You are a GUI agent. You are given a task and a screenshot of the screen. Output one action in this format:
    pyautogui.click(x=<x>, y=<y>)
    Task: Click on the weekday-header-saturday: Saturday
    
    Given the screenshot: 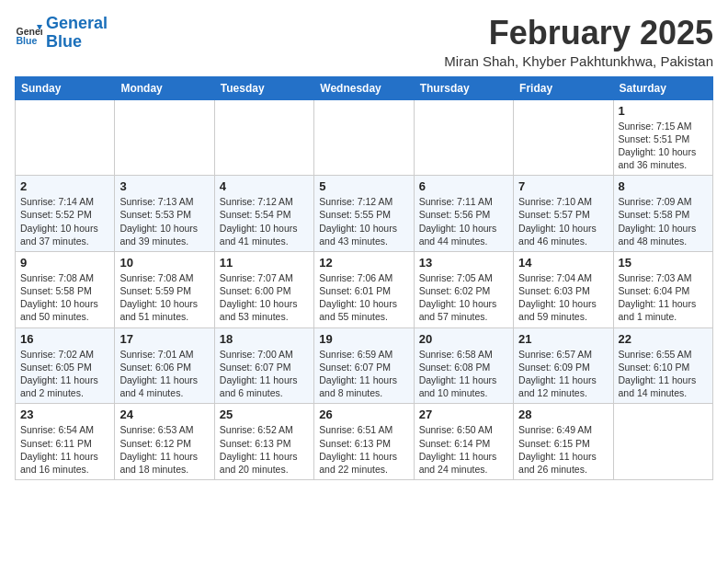 What is the action you would take?
    pyautogui.click(x=663, y=88)
    